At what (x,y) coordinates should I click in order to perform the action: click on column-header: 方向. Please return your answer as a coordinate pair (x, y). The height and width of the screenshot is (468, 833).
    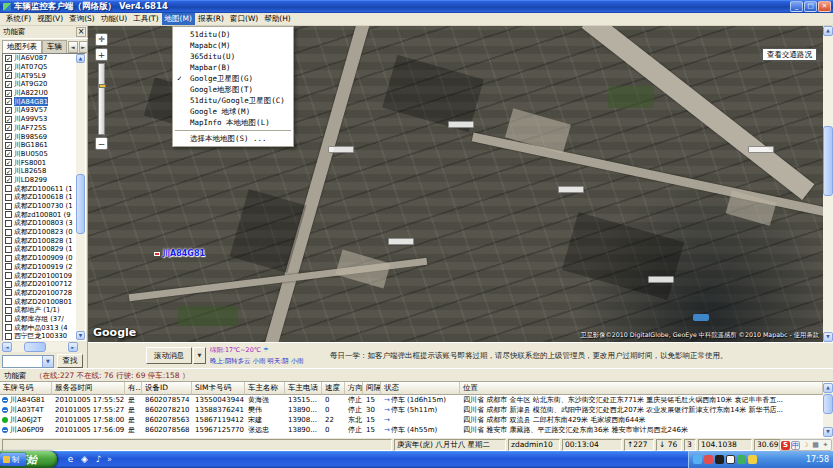
    Looking at the image, I should click on (354, 388).